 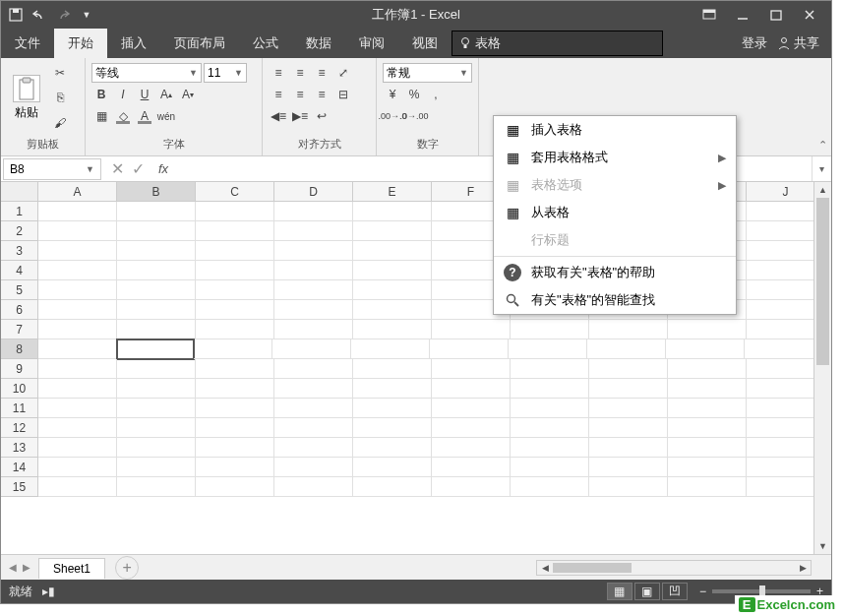 What do you see at coordinates (822, 368) in the screenshot?
I see `vertical-scrollbar: ▲ ▼` at bounding box center [822, 368].